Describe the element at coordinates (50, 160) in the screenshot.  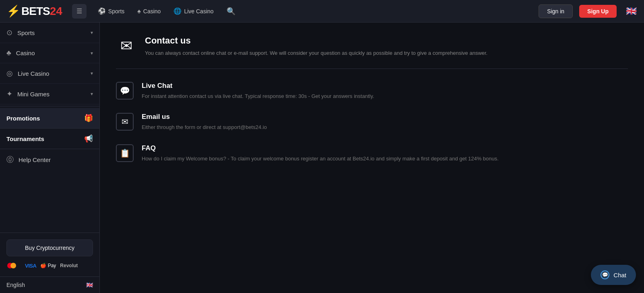
I see `sidebar-item-helpcenter: ⓪ Help Center` at that location.